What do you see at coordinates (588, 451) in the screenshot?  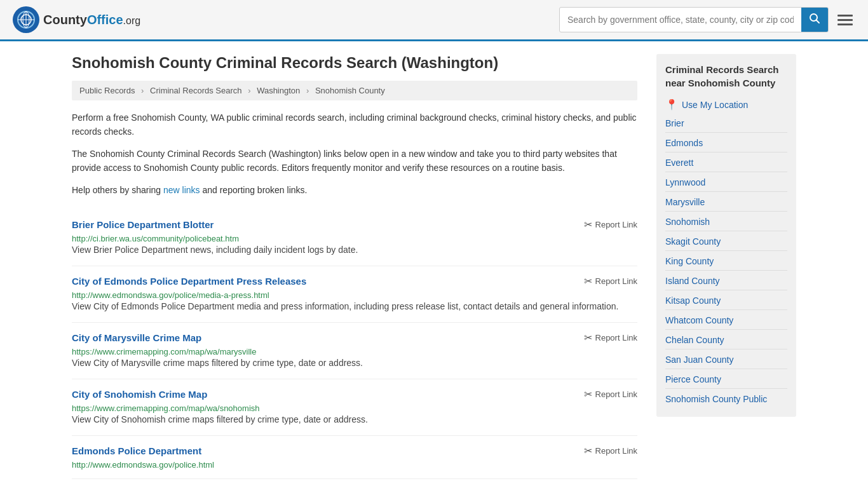 I see `report-link-icon-4: ✂` at bounding box center [588, 451].